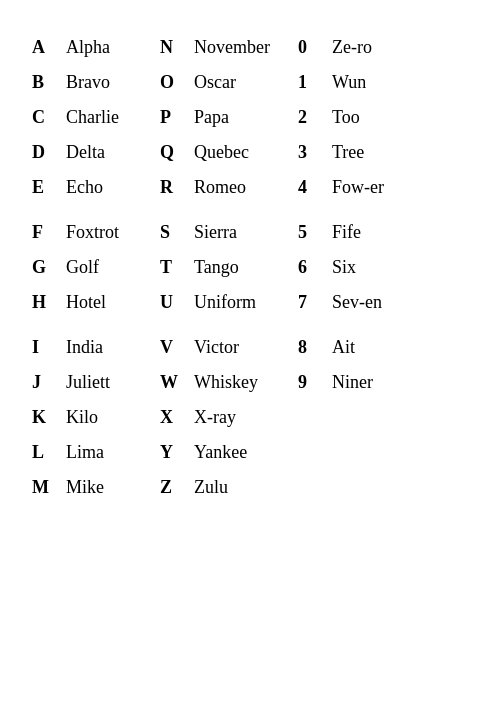 This screenshot has width=500, height=707. I want to click on letter-key: O, so click(173, 82).